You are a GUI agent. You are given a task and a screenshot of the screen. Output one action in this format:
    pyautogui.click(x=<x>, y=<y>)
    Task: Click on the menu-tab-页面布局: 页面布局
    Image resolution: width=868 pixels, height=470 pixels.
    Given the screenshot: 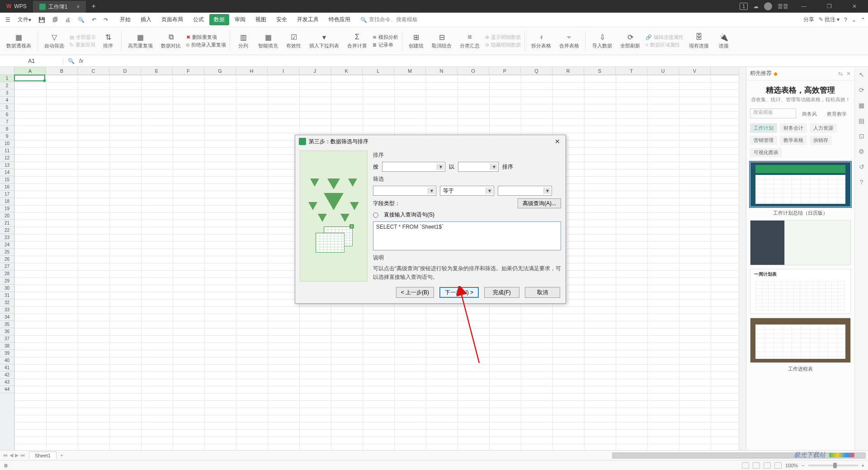 What is the action you would take?
    pyautogui.click(x=172, y=20)
    